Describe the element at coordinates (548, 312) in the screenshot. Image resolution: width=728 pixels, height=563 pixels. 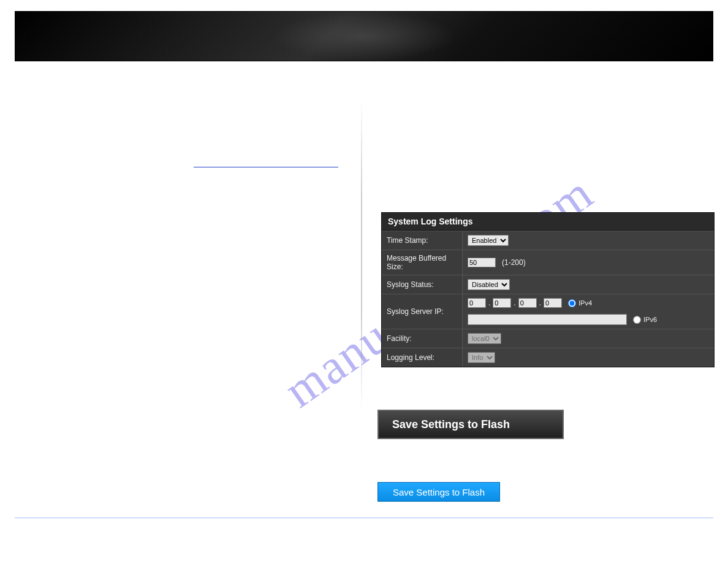
I see `row-syslog-server-ip: Syslog Server IP: . . . IPv4 IPv6` at that location.